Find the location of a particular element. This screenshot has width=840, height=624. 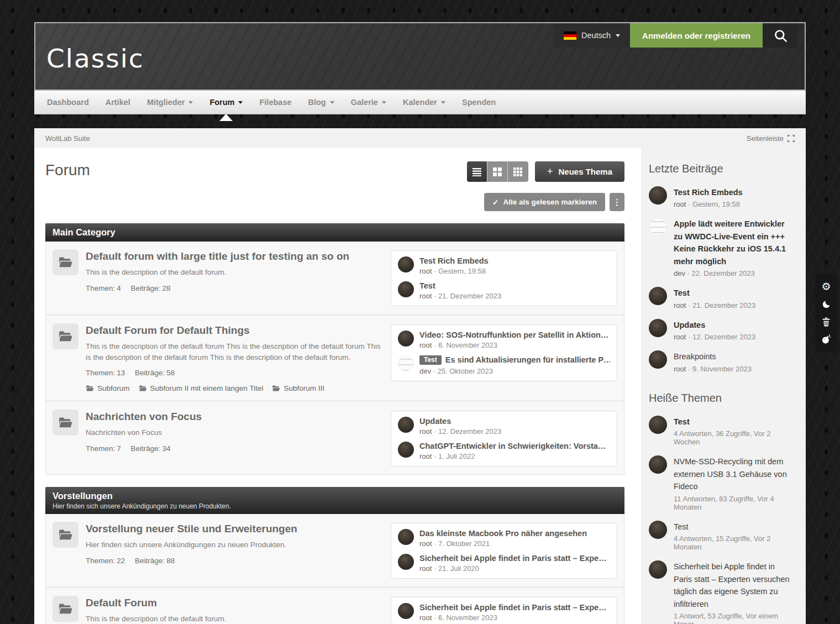

breadcrumb: WoltLab Suite is located at coordinates (67, 138).